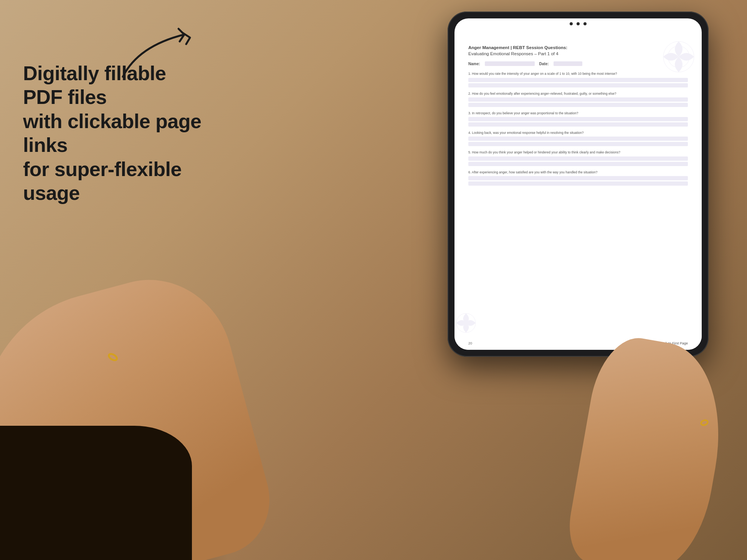 The width and height of the screenshot is (747, 560). Describe the element at coordinates (578, 158) in the screenshot. I see `question-5: 5. How much do you think your anger help…` at that location.